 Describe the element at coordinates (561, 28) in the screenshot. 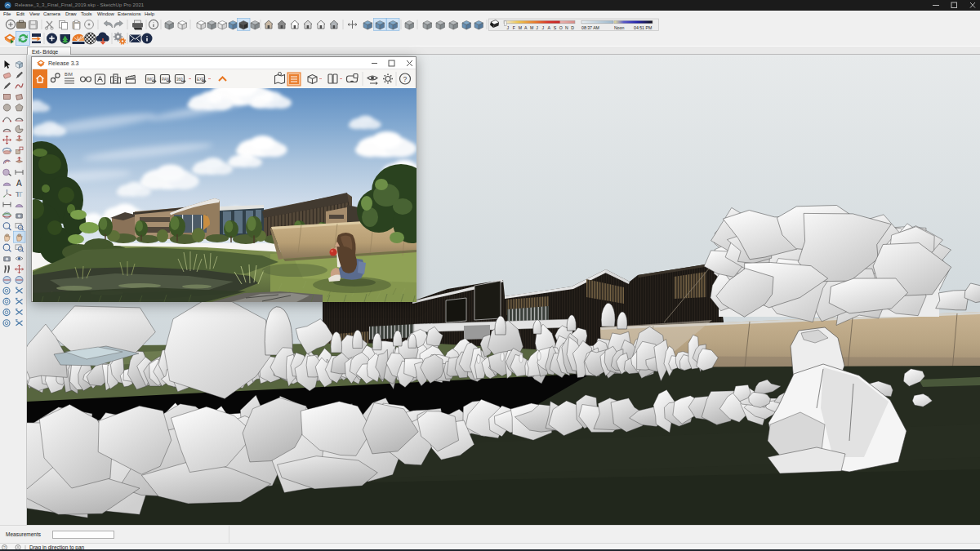

I see `svg-text: O` at that location.